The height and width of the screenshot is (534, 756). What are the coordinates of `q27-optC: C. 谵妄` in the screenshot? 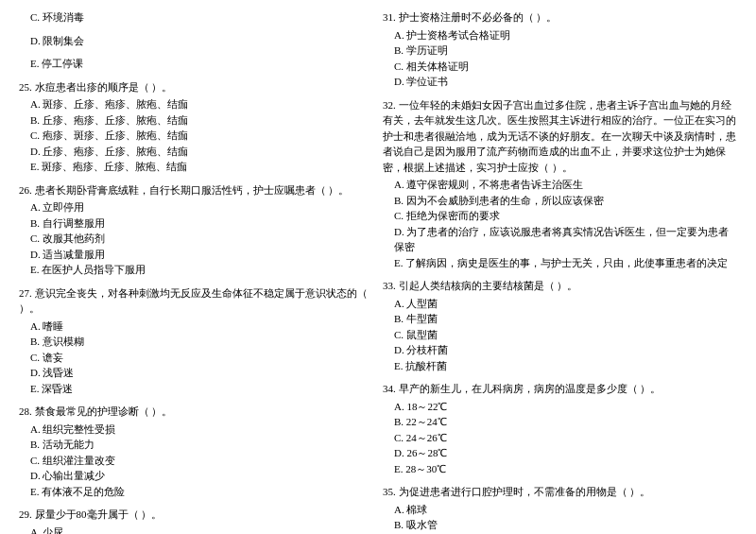 It's located at (197, 357).